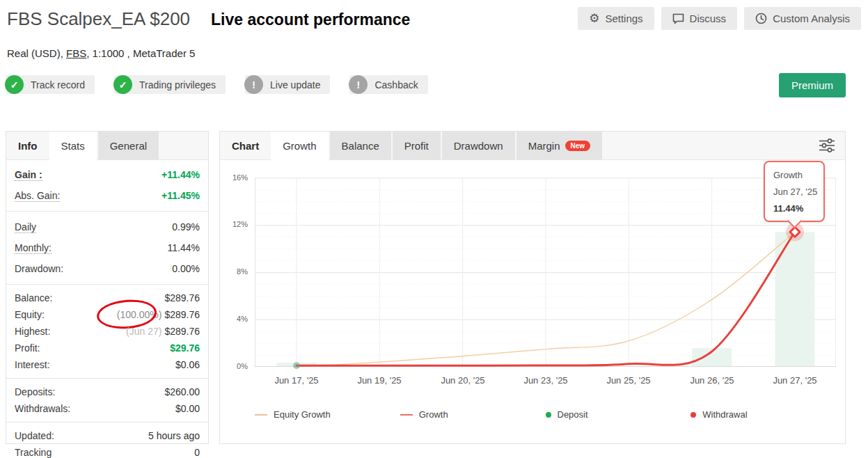 The height and width of the screenshot is (458, 868). I want to click on discuss-button-label: Discuss, so click(709, 18).